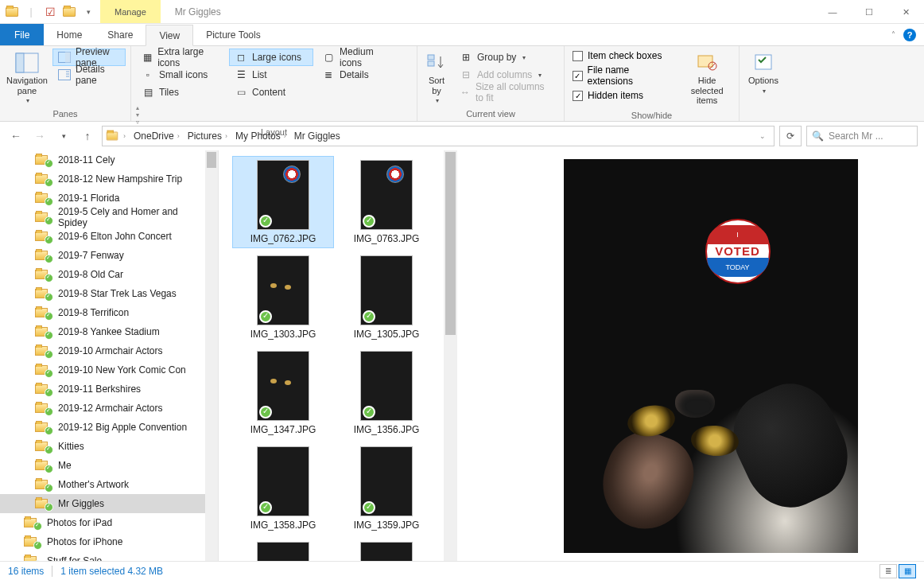 This screenshot has width=924, height=580. Describe the element at coordinates (22, 35) in the screenshot. I see `tab-file: File` at that location.